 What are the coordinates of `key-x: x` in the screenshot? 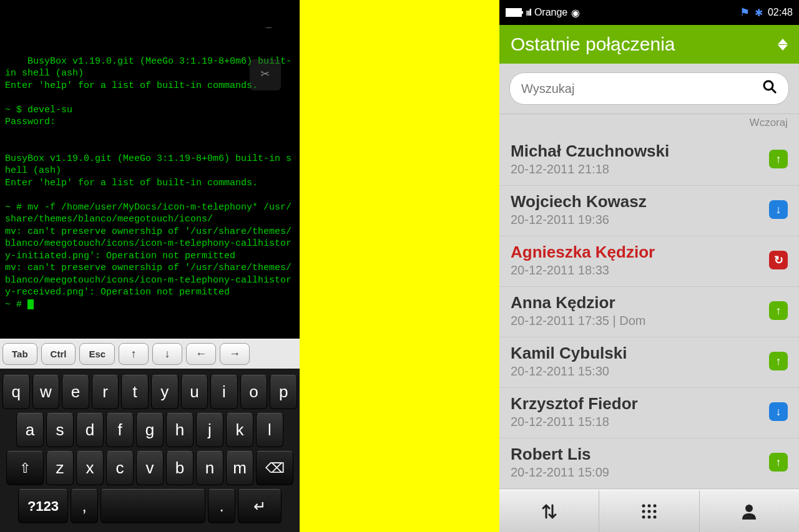 It's located at (90, 468).